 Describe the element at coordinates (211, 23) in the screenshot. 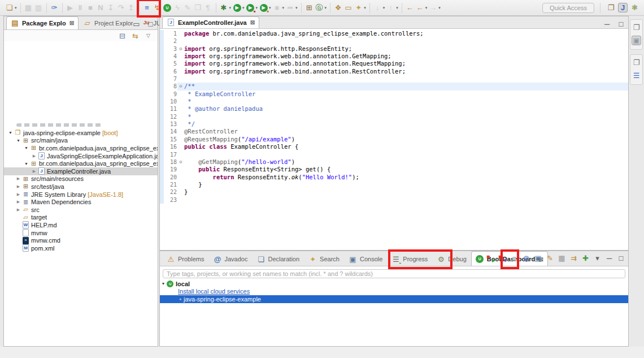

I see `editor-tab-examplecontroller-java: JExampleController.java⊠` at that location.